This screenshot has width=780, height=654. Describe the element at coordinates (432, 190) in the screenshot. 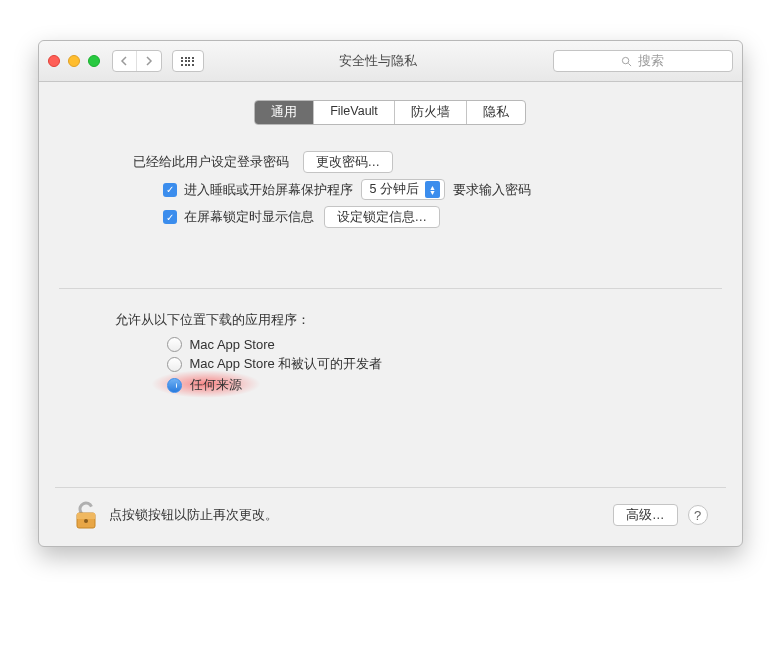

I see `select-caret-icon: ▲▼` at that location.